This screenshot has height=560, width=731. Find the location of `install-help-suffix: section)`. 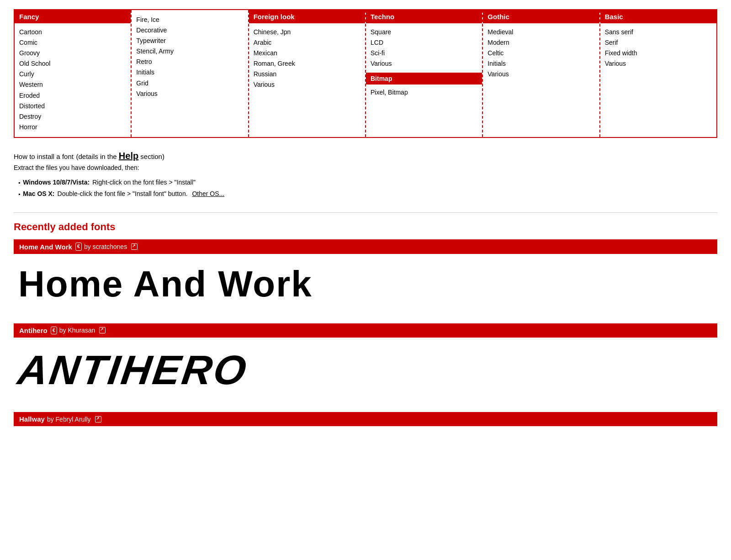

install-help-suffix: section) is located at coordinates (152, 156).